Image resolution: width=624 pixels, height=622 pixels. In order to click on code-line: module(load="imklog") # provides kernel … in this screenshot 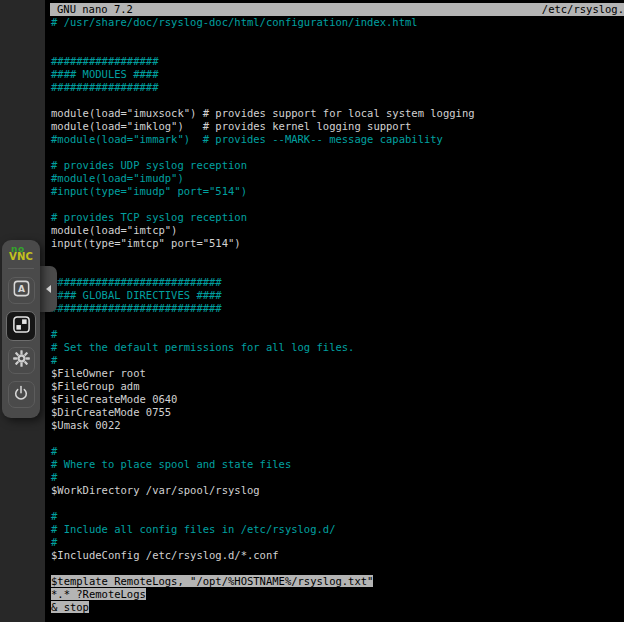, I will do `click(338, 126)`.